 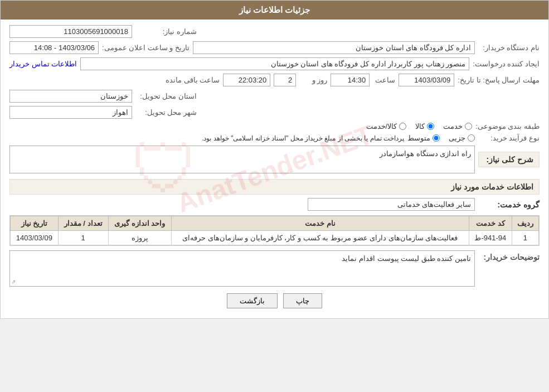 What do you see at coordinates (275, 238) in the screenshot?
I see `services-tbody: 1 941-94-ط فعالیت‌های سازمان‌های دارای ع…` at bounding box center [275, 238].